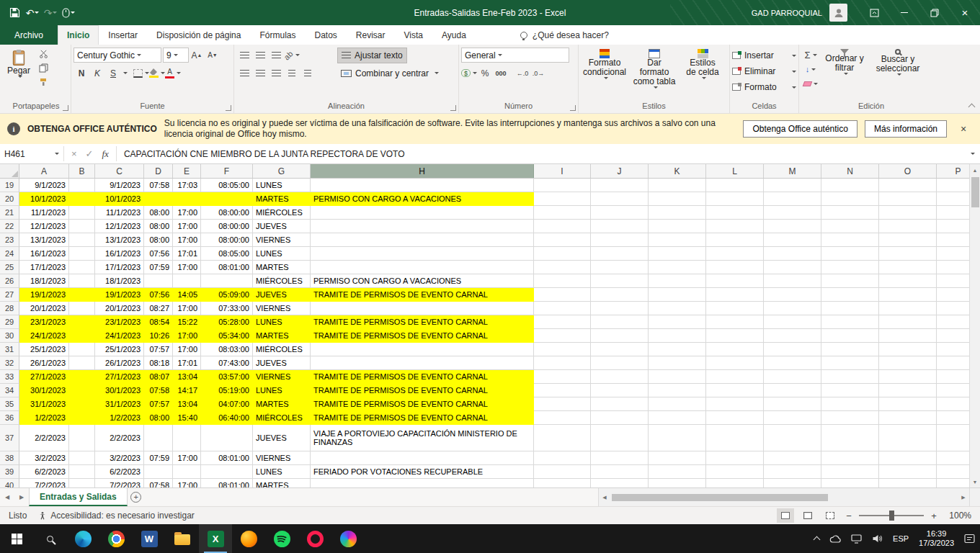 The width and height of the screenshot is (980, 553). Describe the element at coordinates (850, 308) in the screenshot. I see `cell-N28` at that location.